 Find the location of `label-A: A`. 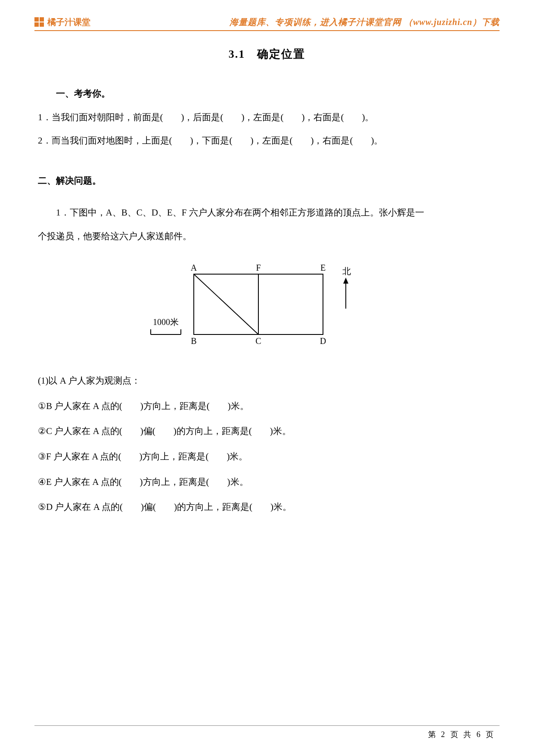

label-A: A is located at coordinates (194, 268).